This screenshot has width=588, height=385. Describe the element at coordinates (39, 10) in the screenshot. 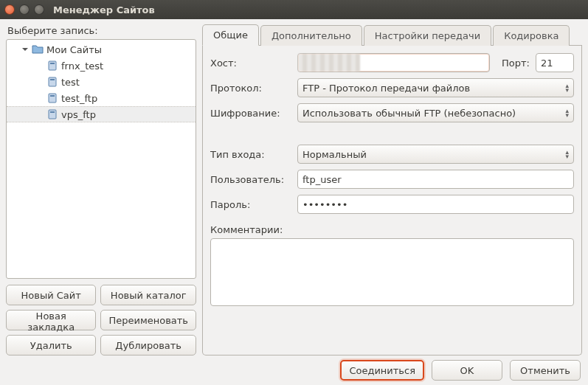

I see `maximize-icon` at that location.